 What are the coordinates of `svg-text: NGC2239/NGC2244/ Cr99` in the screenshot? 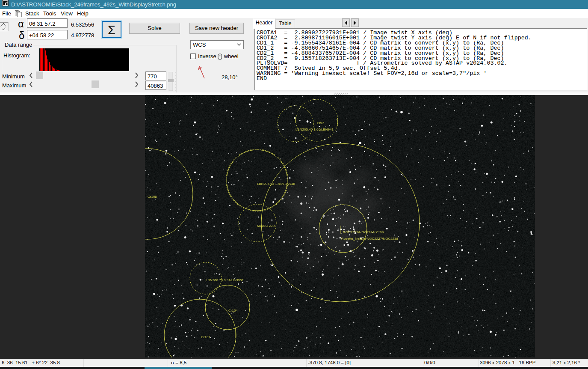 It's located at (363, 232).